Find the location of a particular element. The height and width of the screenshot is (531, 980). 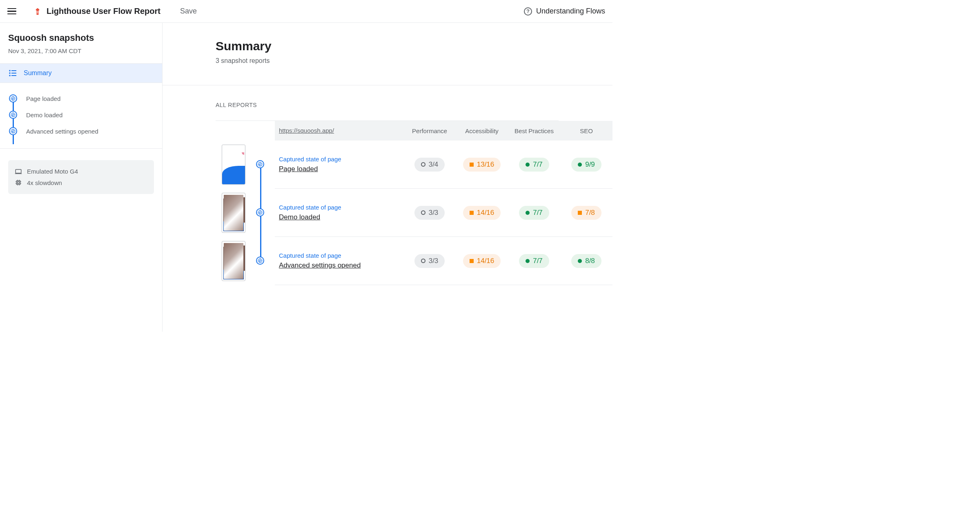

page-subtitle: 3 snapshot reports is located at coordinates (414, 61).